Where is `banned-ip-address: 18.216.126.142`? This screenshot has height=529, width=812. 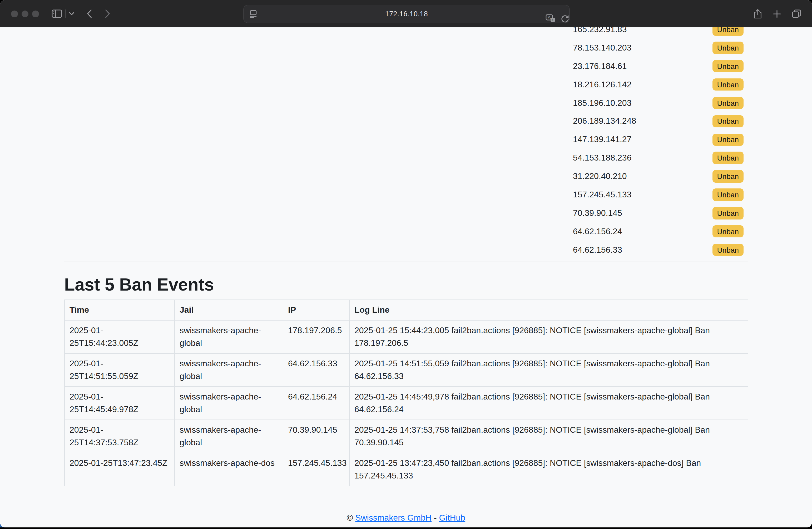
banned-ip-address: 18.216.126.142 is located at coordinates (602, 85).